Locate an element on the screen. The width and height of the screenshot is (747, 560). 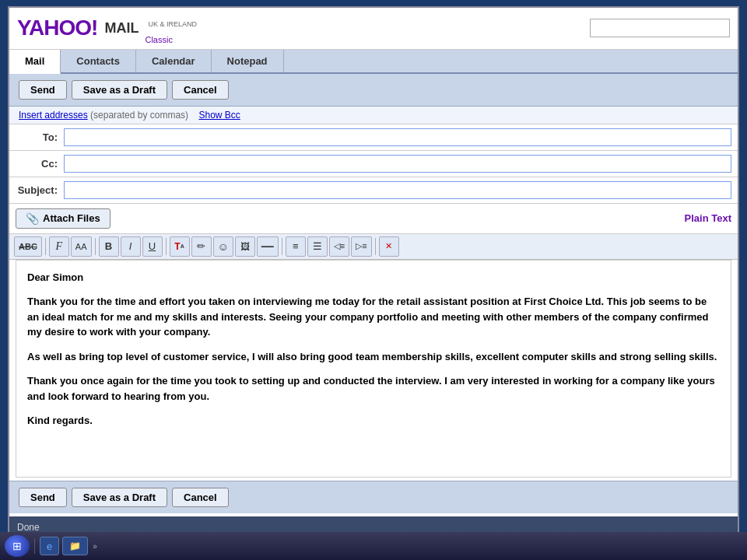
show-bcc-link: Show Bcc is located at coordinates (219, 115).